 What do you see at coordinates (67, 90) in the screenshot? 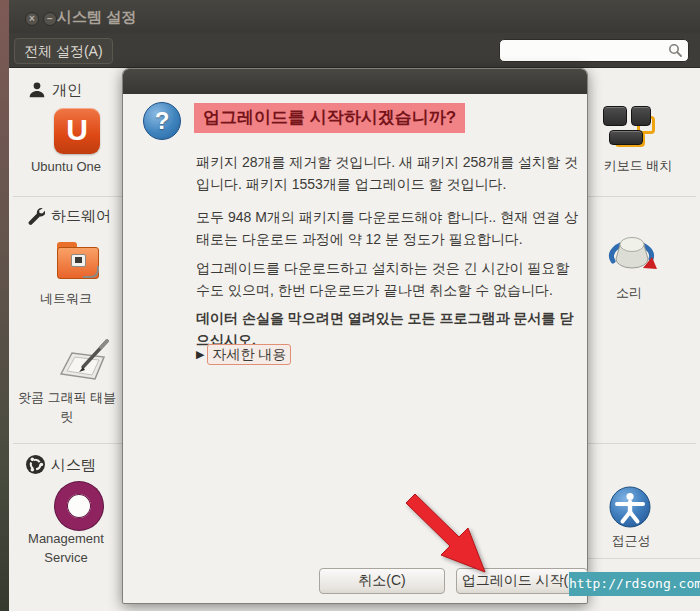
I see `section-header-personal: 개인` at bounding box center [67, 90].